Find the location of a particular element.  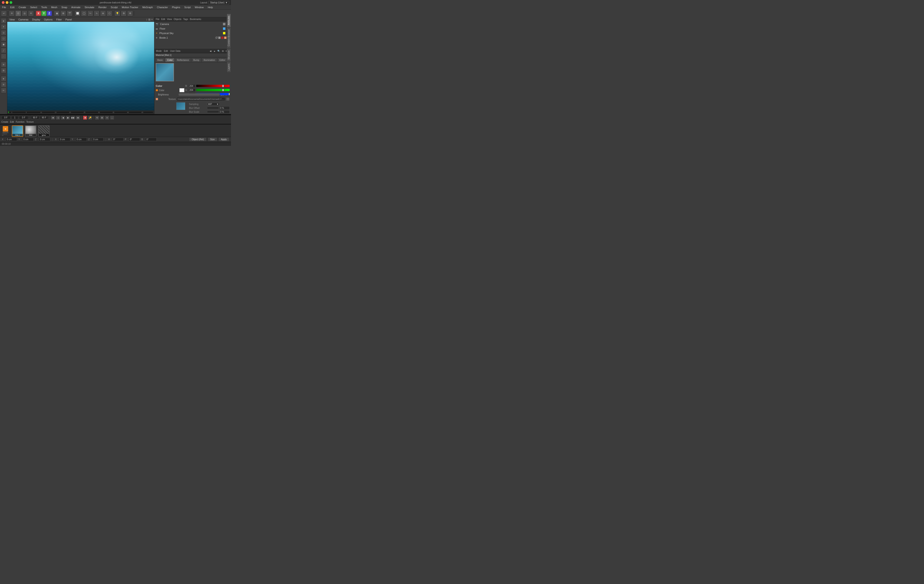

lt-scale: ⬡ is located at coordinates (4, 39).